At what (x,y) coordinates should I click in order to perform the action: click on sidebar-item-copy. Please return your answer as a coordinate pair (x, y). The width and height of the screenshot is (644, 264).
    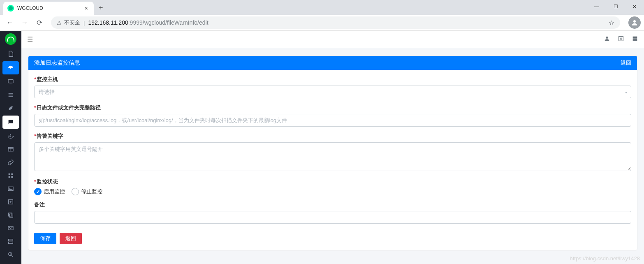
    Looking at the image, I should click on (11, 215).